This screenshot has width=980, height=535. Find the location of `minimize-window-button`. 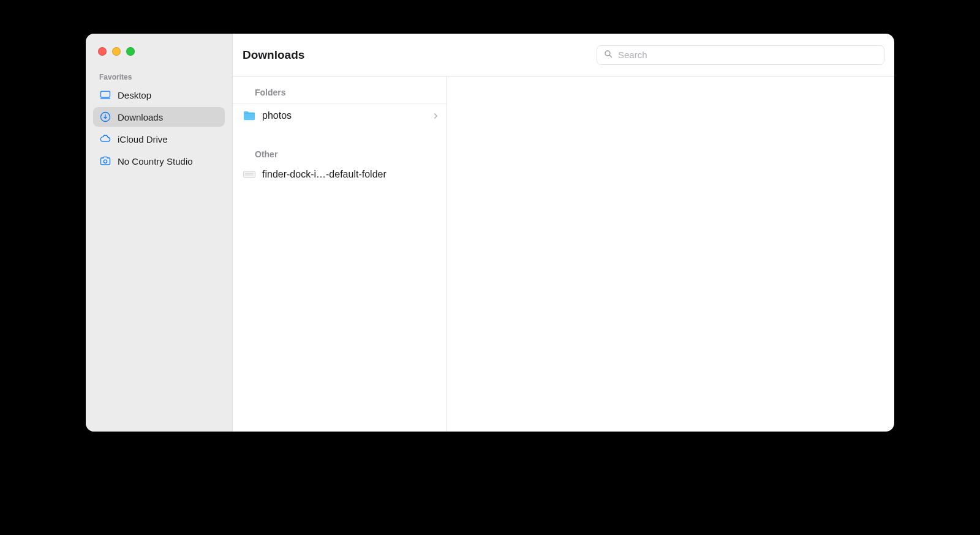

minimize-window-button is located at coordinates (116, 51).